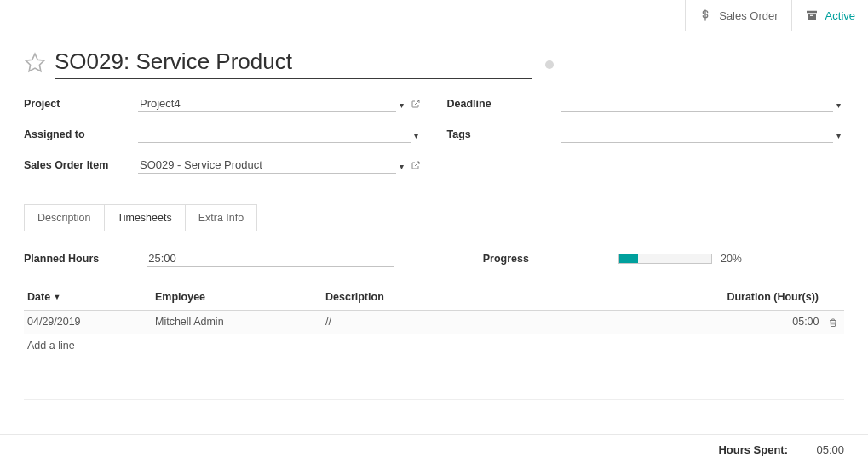 This screenshot has height=457, width=868. What do you see at coordinates (223, 165) in the screenshot?
I see `sales-order-item-field-row: Sales Order Item ▾` at bounding box center [223, 165].